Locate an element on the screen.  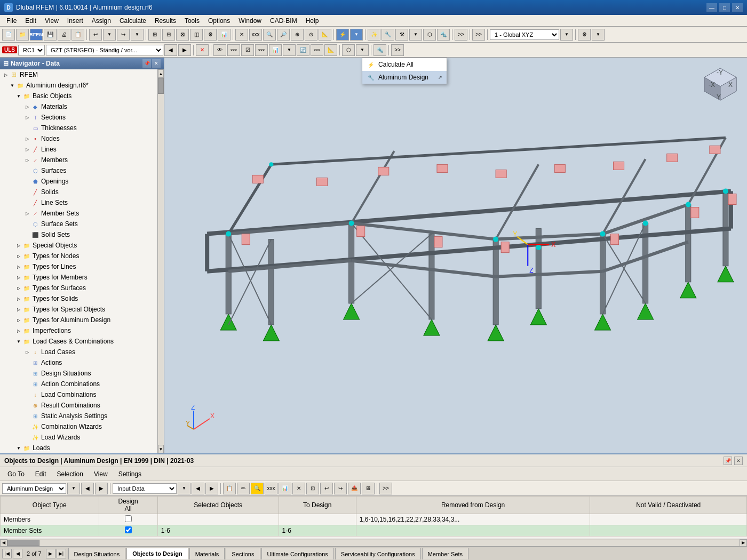
module-next-btn: ▶ is located at coordinates (101, 489).